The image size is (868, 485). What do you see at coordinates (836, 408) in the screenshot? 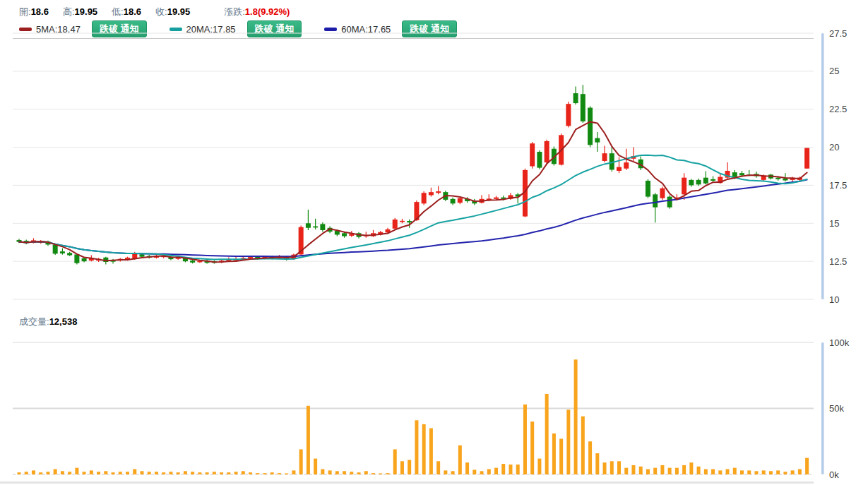
I see `svg-text: 50k` at bounding box center [836, 408].